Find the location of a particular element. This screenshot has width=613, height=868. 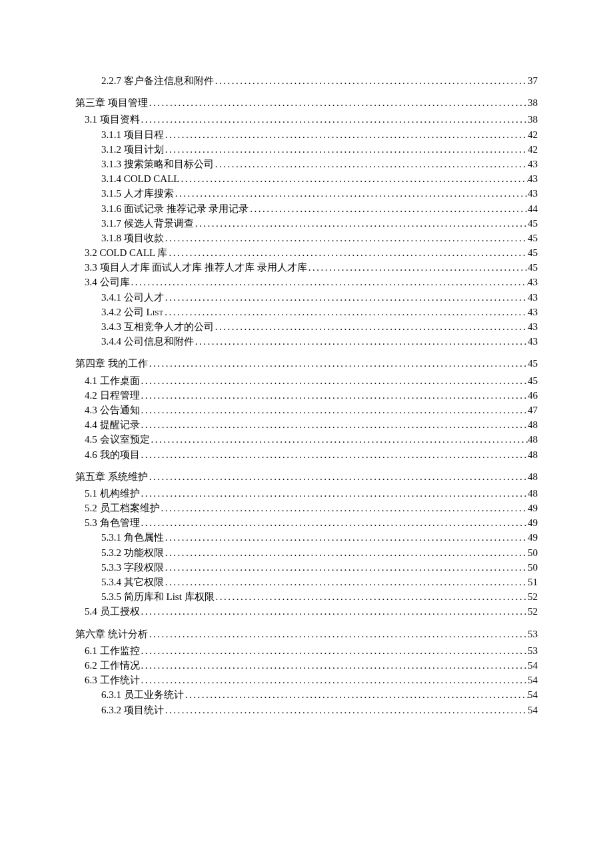

toc-entry-label: 5.3.5 简历库和 List 库权限 is located at coordinates (158, 597).